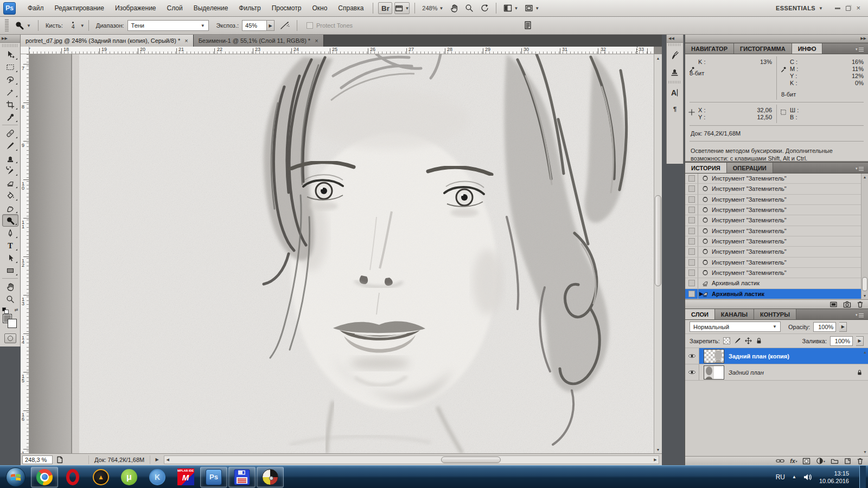 The image size is (868, 488). What do you see at coordinates (79, 8) in the screenshot?
I see `menu-edit: Редактирование` at bounding box center [79, 8].